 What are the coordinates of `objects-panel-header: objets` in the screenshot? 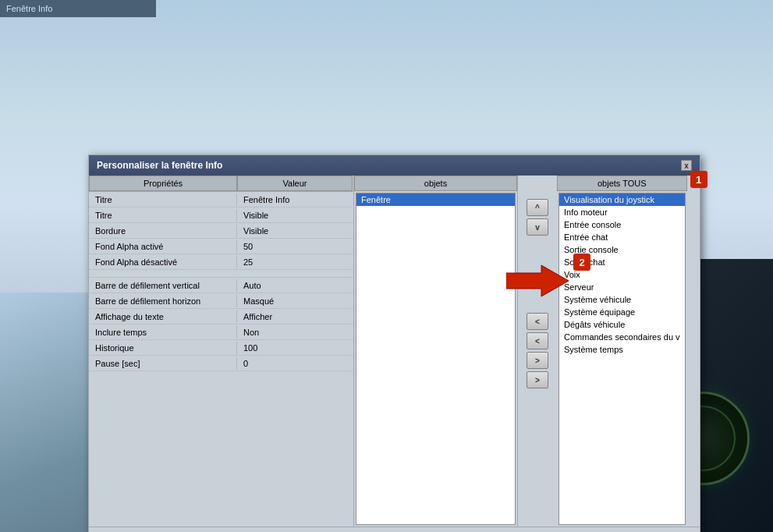 It's located at (435, 183).